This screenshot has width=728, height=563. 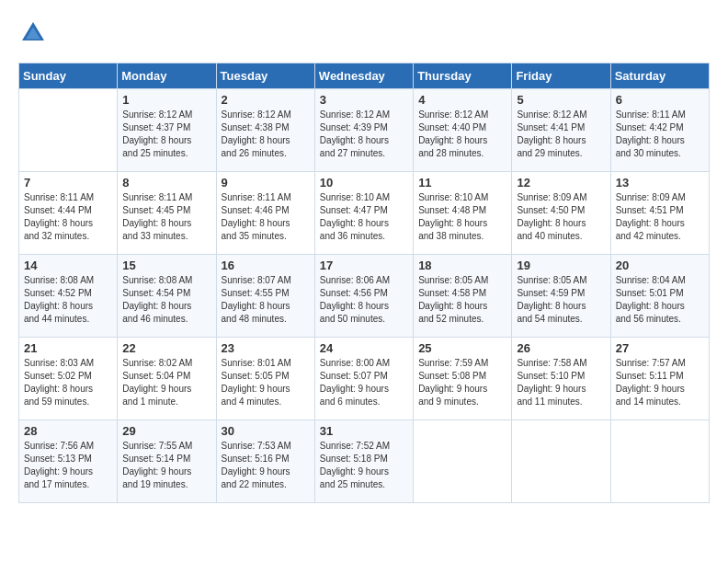 What do you see at coordinates (167, 76) in the screenshot?
I see `weekday-header: Monday` at bounding box center [167, 76].